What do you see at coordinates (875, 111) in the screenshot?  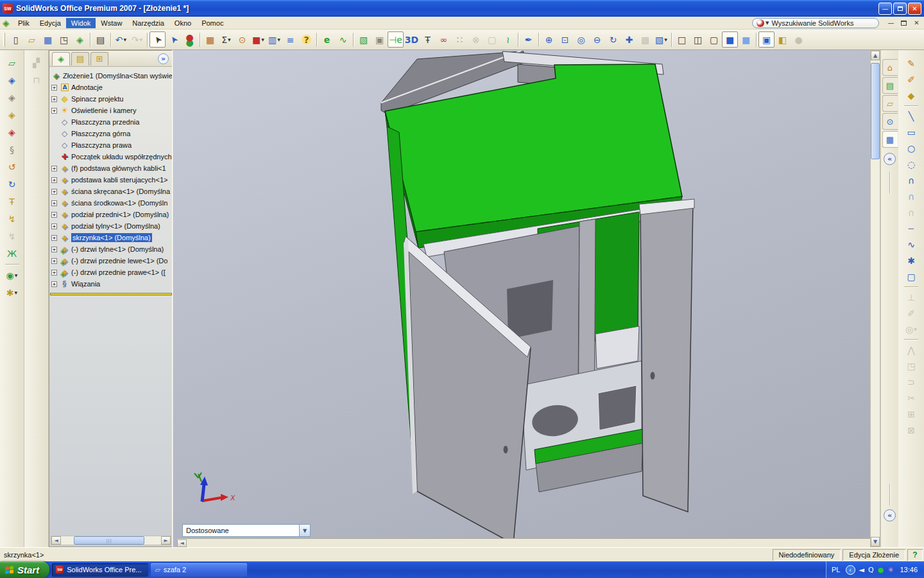 I see `viewport-scrollbar-thumb` at bounding box center [875, 111].